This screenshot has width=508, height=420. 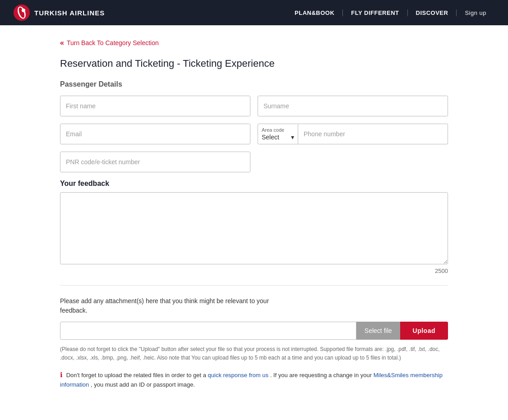 What do you see at coordinates (22, 13) in the screenshot?
I see `turkish-airlines-logo-icon` at bounding box center [22, 13].